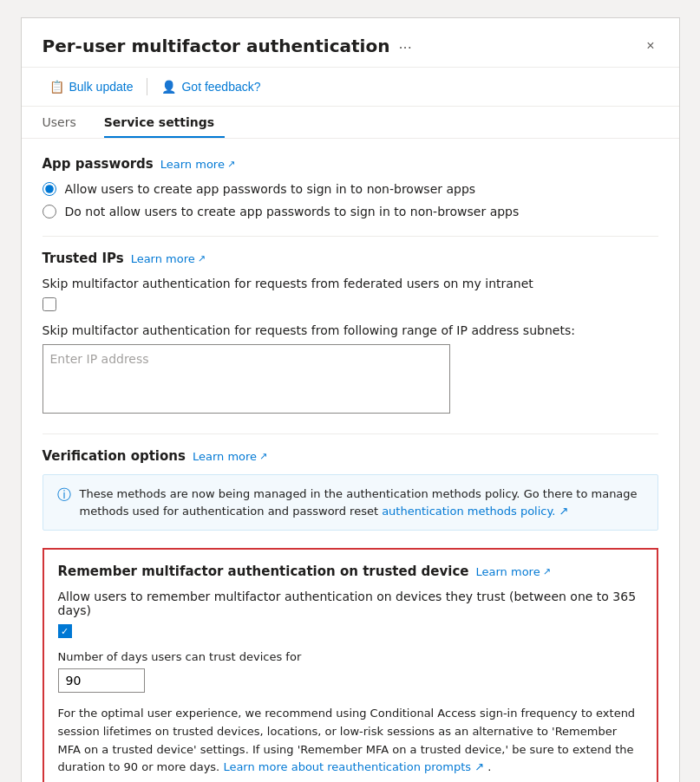 Image resolution: width=700 pixels, height=782 pixels. Describe the element at coordinates (350, 87) in the screenshot. I see `toolbar: 📋 Bulk update 👤 Got feedback?` at that location.